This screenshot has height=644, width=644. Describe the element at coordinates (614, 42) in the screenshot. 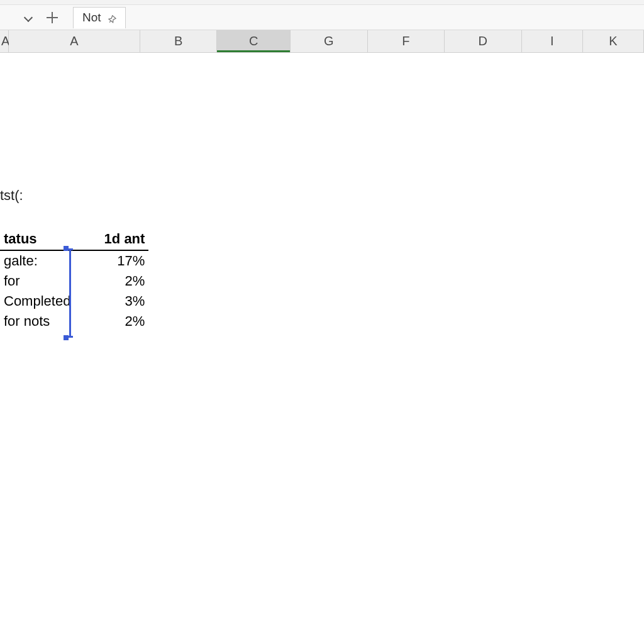

I see `column-header: K` at that location.